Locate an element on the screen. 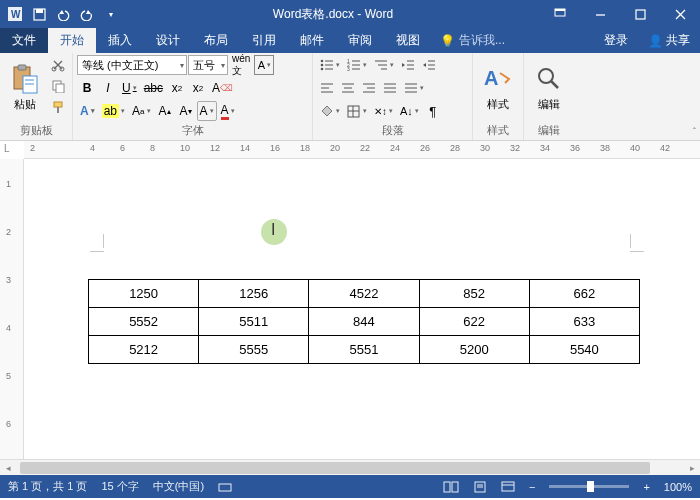  shrink-font-icon: A▾ is located at coordinates (186, 111).